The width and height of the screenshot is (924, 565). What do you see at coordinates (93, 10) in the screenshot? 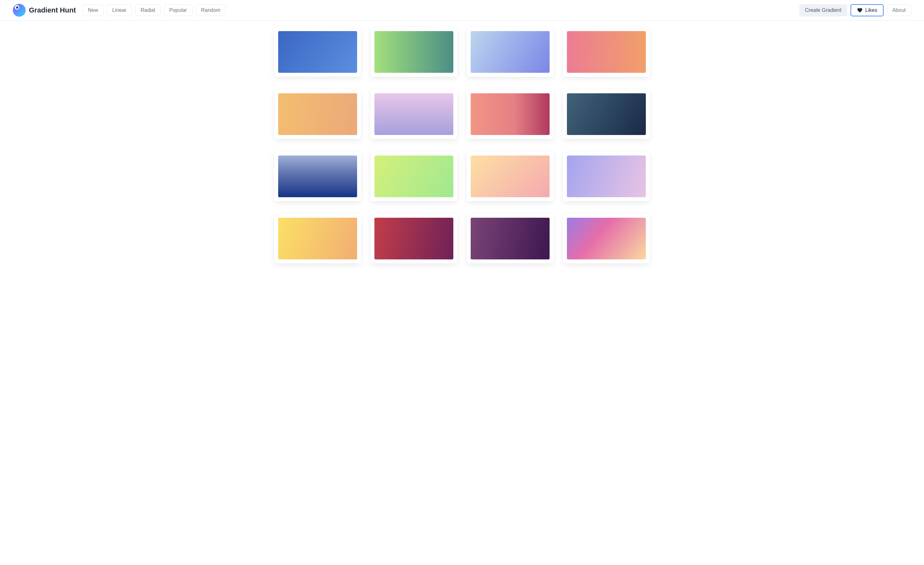
I see `nav-new: New` at bounding box center [93, 10].